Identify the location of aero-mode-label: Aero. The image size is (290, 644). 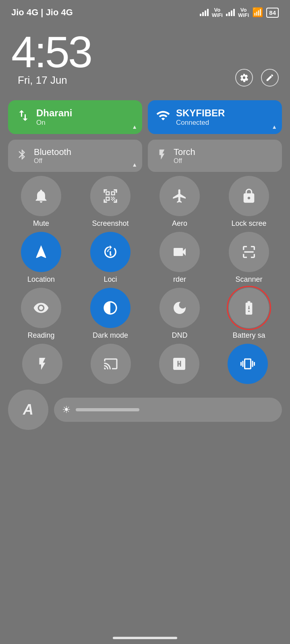
(180, 224).